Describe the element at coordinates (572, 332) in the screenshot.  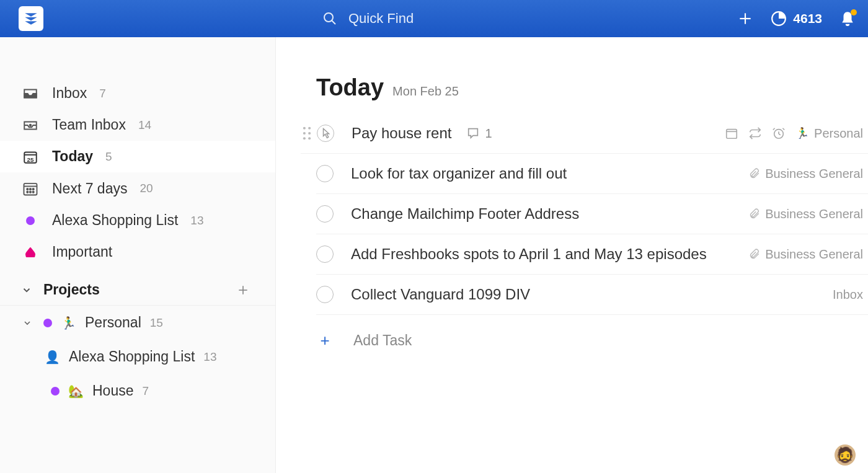
I see `add-task-button: + Add Task` at that location.